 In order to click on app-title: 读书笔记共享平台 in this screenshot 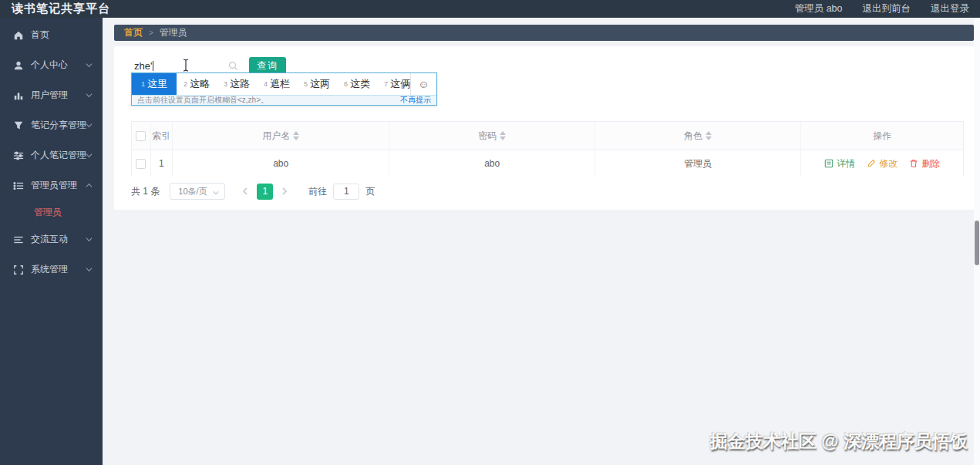, I will do `click(61, 9)`.